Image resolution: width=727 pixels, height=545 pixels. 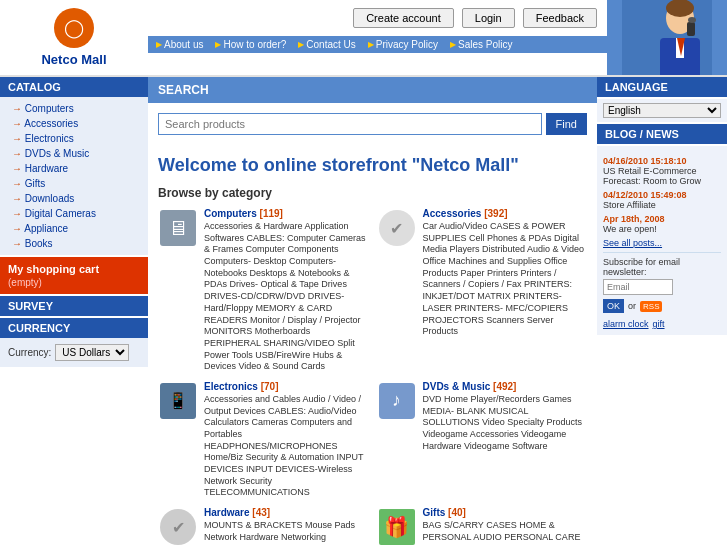 What do you see at coordinates (662, 110) in the screenshot?
I see `language-body: English` at bounding box center [662, 110].